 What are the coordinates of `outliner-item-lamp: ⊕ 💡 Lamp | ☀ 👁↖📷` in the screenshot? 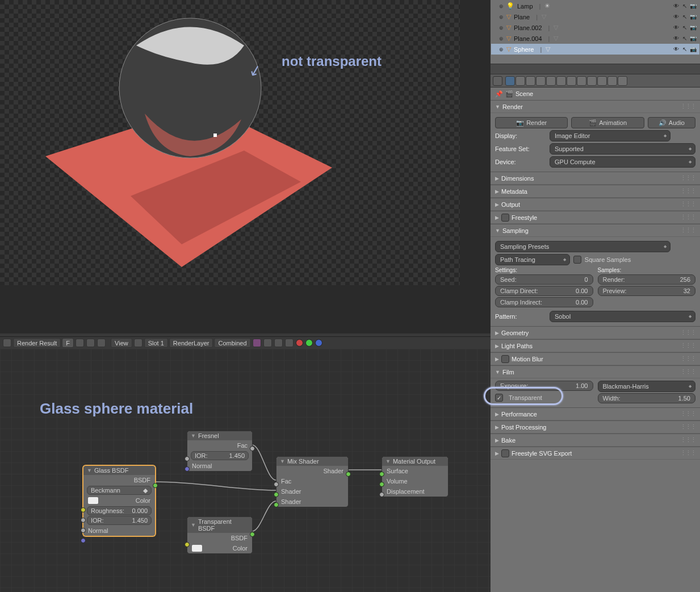 It's located at (595, 6).